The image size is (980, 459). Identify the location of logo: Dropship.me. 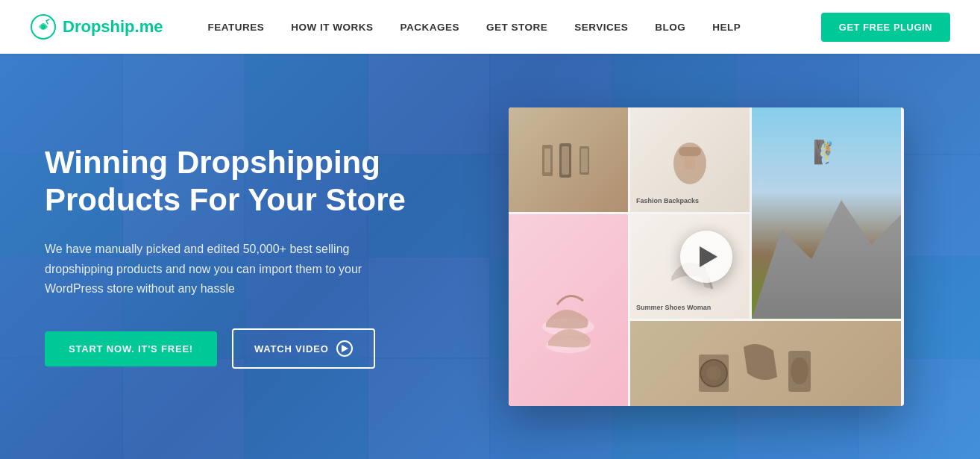
(96, 27).